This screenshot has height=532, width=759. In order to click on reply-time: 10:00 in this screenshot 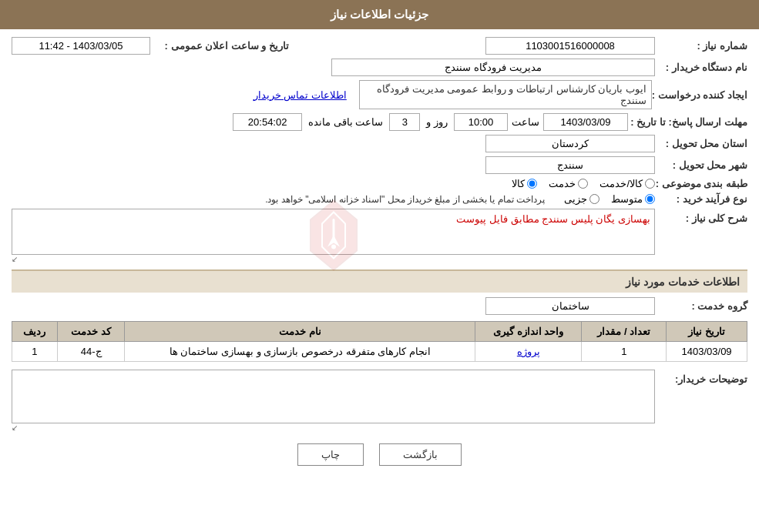, I will do `click(481, 122)`.